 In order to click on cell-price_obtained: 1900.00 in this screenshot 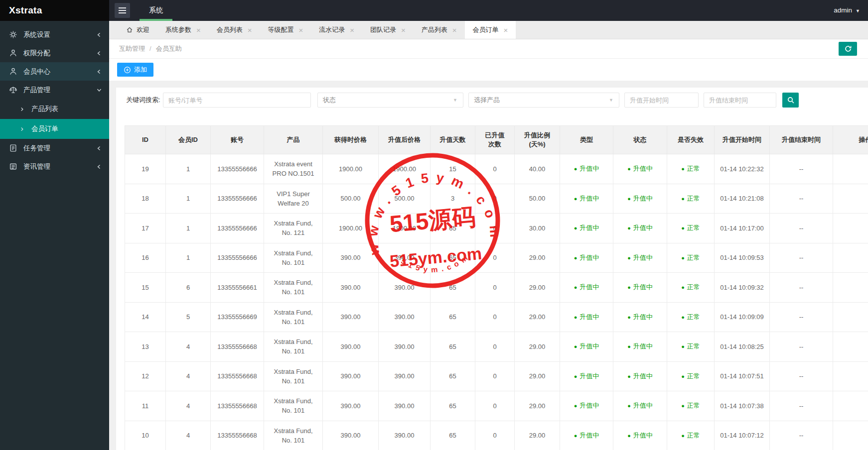, I will do `click(351, 169)`.